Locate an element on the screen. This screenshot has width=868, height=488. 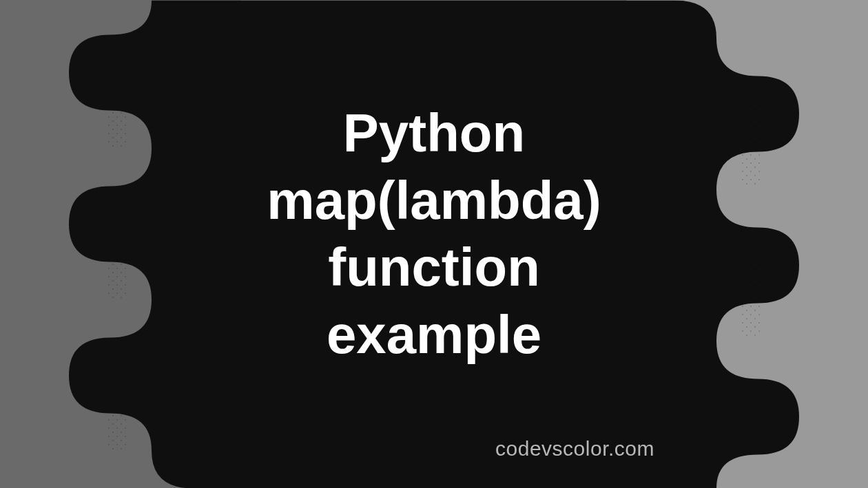
site-credit: codevscolor.com is located at coordinates (575, 449).